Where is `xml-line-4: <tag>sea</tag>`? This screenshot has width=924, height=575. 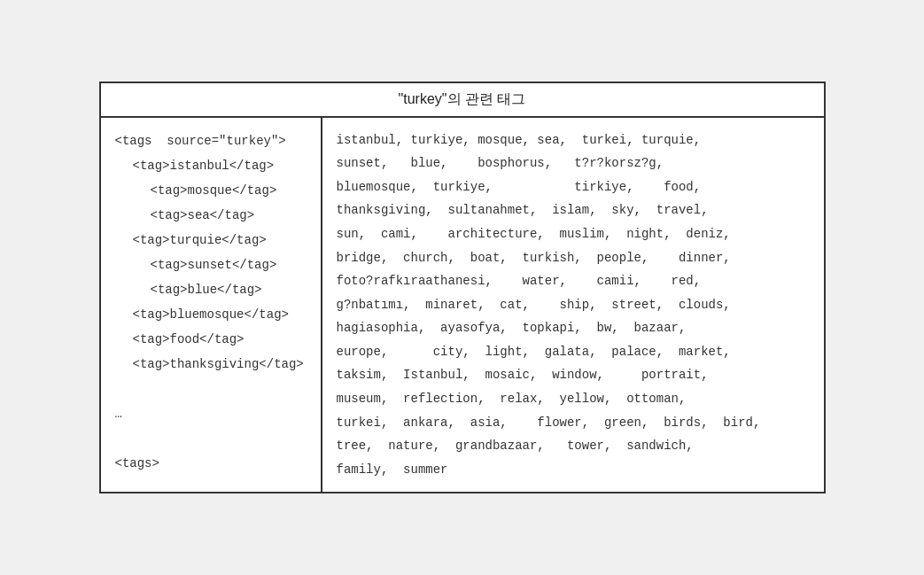
xml-line-4: <tag>sea</tag> is located at coordinates (211, 215).